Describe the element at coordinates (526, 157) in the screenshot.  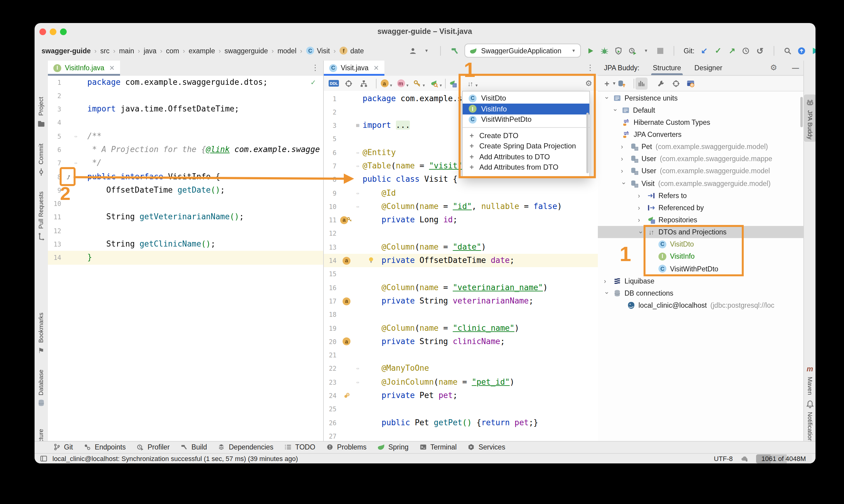
I see `popup-action-add-attributes-to-dto: +Add Attributes to DTO` at that location.